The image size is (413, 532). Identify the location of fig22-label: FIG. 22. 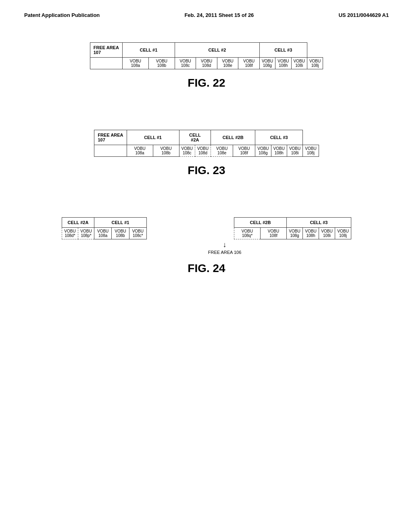
(206, 83).